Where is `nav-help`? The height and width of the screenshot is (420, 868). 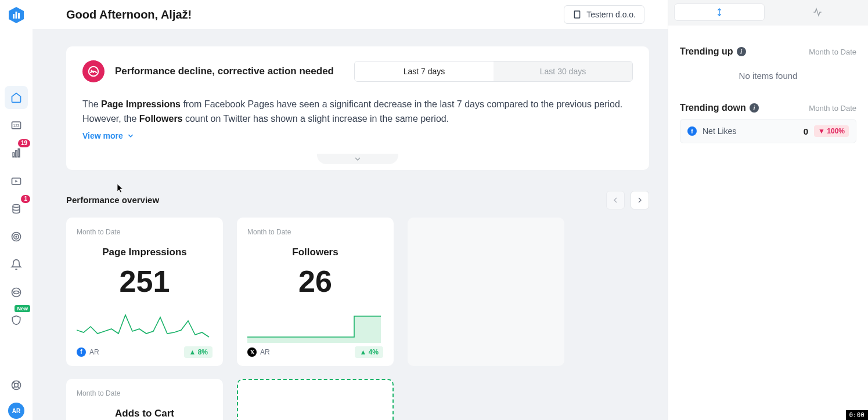
nav-help is located at coordinates (16, 385).